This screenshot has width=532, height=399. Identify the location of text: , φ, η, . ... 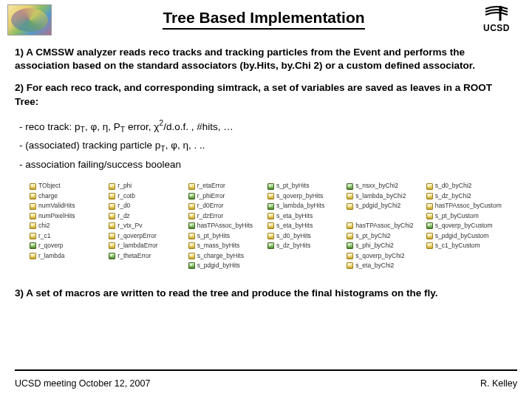
(185, 145).